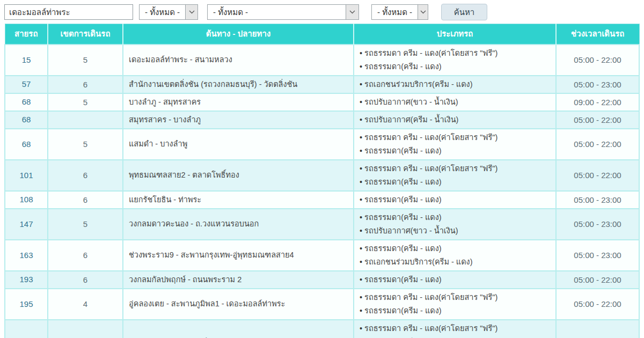 This screenshot has width=644, height=338. Describe the element at coordinates (455, 120) in the screenshot. I see `bus-types-cell: รถปรับอากาศ(ครีม - น้ำเงิน)` at that location.